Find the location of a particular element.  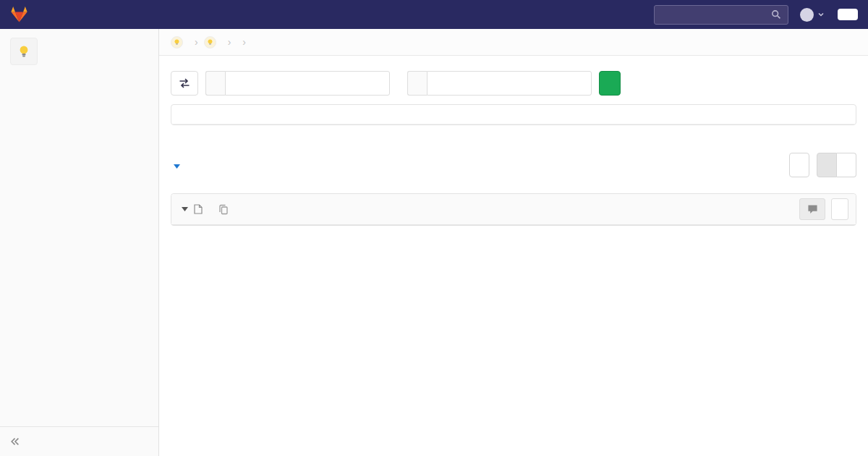

target-revision-input is located at coordinates (509, 83).